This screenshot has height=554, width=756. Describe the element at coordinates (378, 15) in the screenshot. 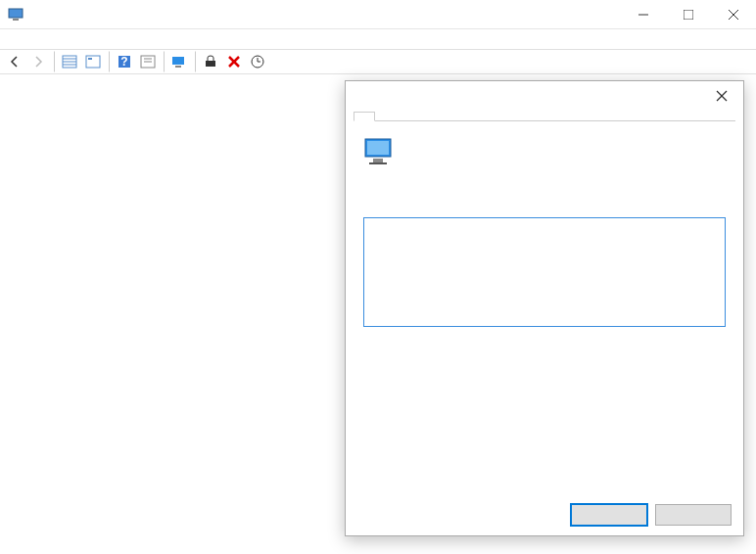

I see `titlebar` at that location.